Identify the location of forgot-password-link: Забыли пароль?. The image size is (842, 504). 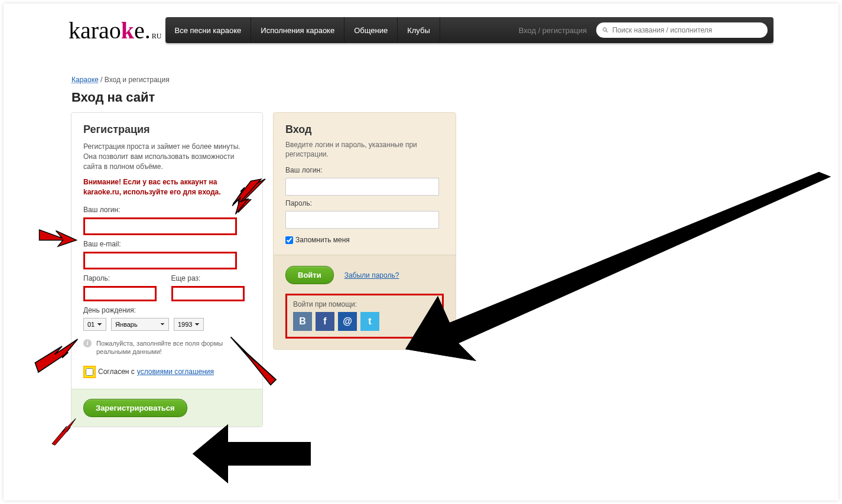
(372, 275).